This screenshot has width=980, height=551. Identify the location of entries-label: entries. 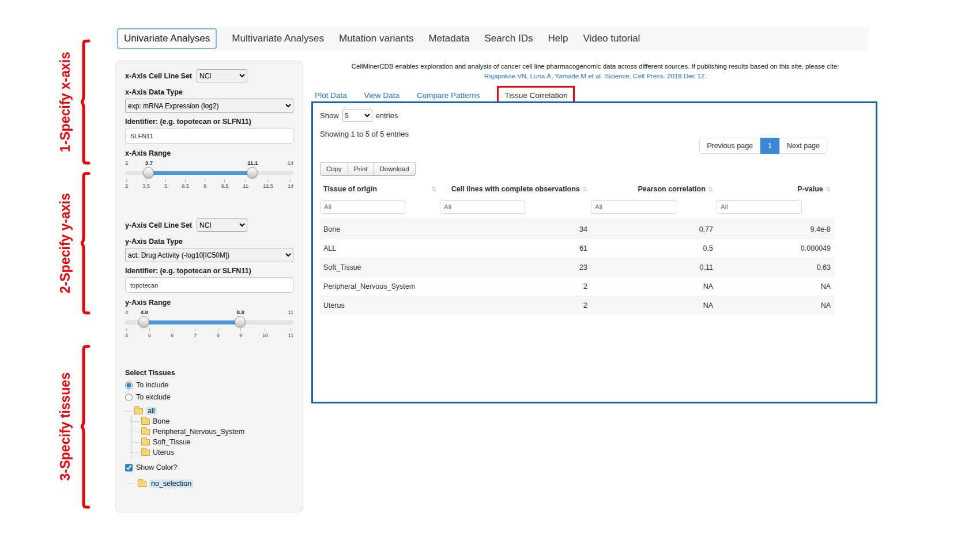
(387, 115).